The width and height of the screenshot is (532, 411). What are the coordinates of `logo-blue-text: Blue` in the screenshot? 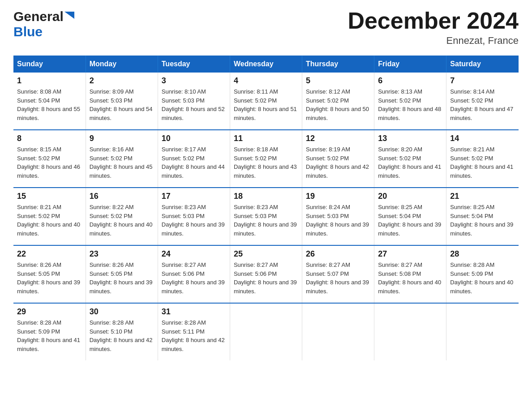 It's located at (28, 32).